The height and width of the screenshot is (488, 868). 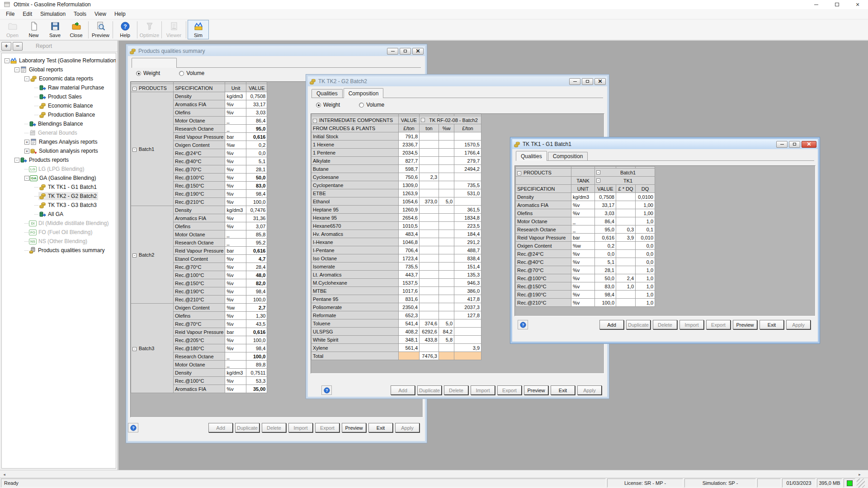 I want to click on tree-item: NSNS (Other Blending), so click(x=59, y=241).